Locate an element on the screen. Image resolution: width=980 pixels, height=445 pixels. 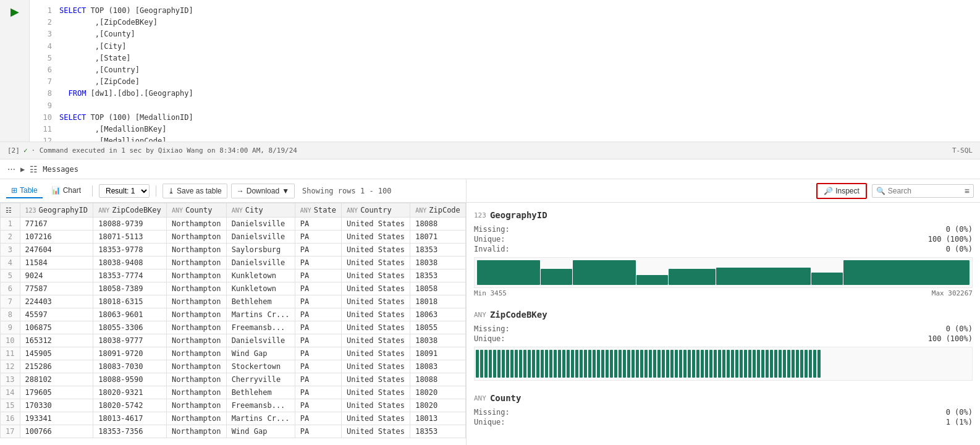
cell-zipcodebkey: 18018-6315 is located at coordinates (130, 302).